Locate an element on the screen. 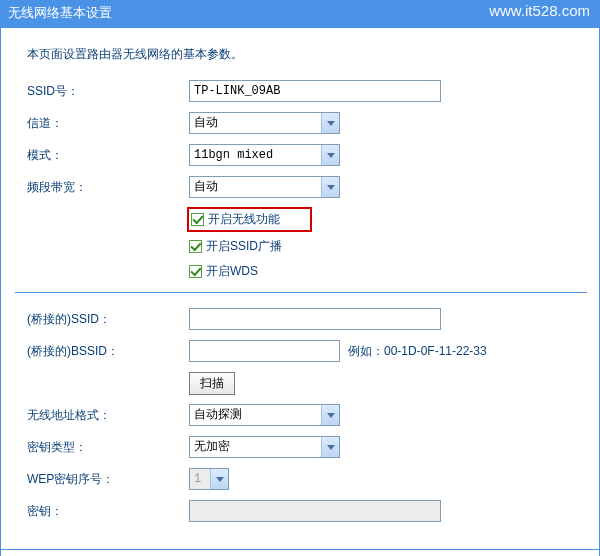 The width and height of the screenshot is (600, 556). label-channel: 信道： is located at coordinates (108, 124).